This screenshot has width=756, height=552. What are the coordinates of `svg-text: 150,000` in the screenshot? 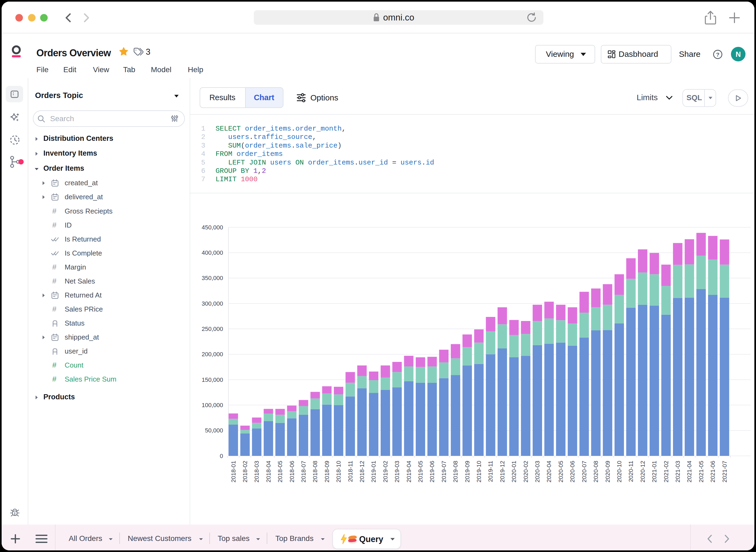 It's located at (212, 380).